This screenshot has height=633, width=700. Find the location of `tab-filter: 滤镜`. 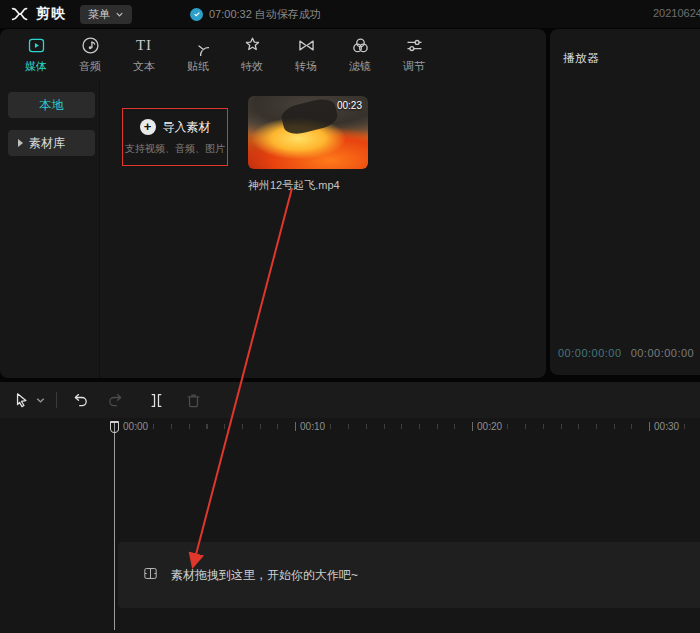

tab-filter: 滤镜 is located at coordinates (360, 54).